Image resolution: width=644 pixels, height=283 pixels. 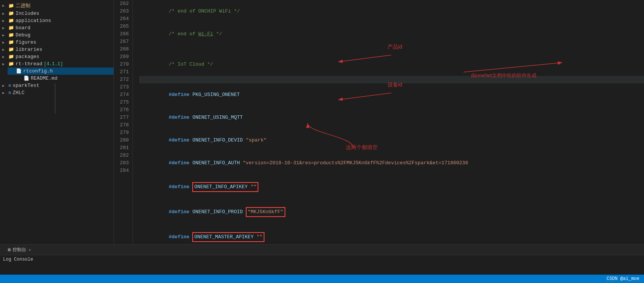 I want to click on sidebar-item-rtthread: ▶ 📁 rt-thread [4.1.1], so click(x=57, y=64).